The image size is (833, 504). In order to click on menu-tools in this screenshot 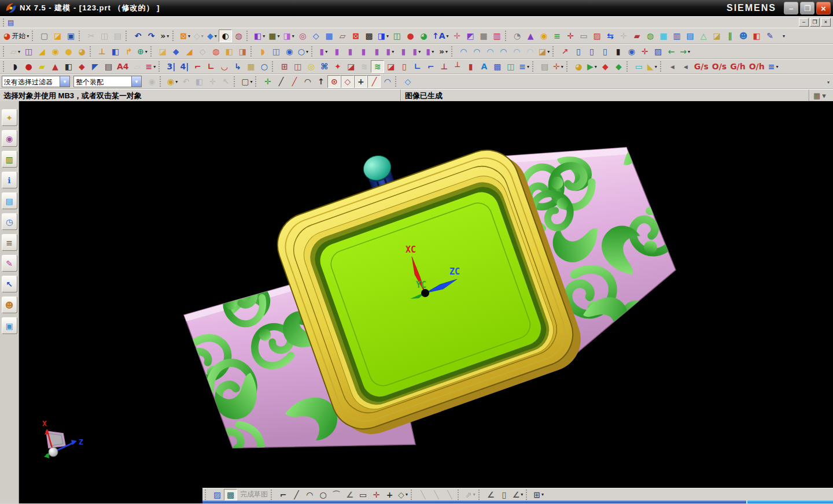, I will do `click(61, 23)`.